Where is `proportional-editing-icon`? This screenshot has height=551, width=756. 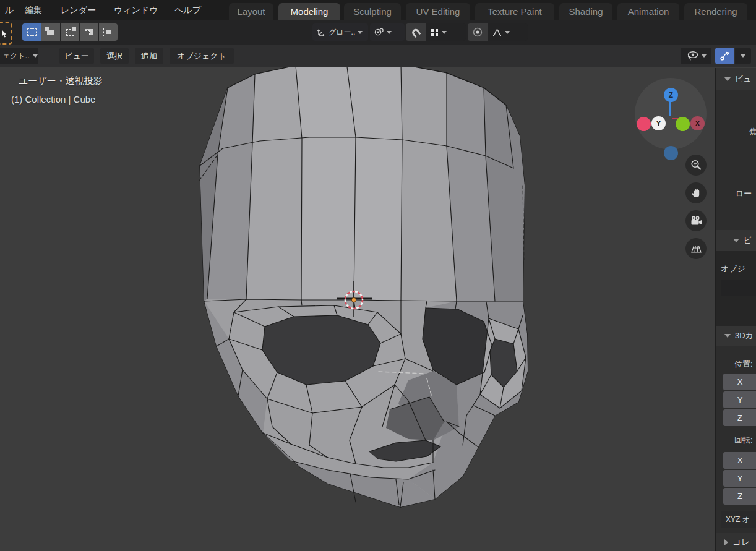
proportional-editing-icon is located at coordinates (478, 32).